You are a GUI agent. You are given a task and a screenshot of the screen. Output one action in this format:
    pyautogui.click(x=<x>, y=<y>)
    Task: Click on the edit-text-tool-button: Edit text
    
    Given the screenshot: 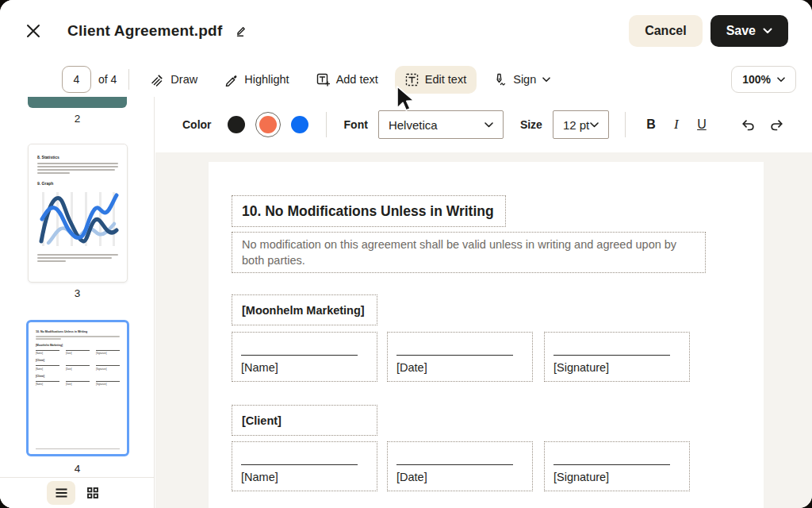 What is the action you would take?
    pyautogui.click(x=436, y=79)
    